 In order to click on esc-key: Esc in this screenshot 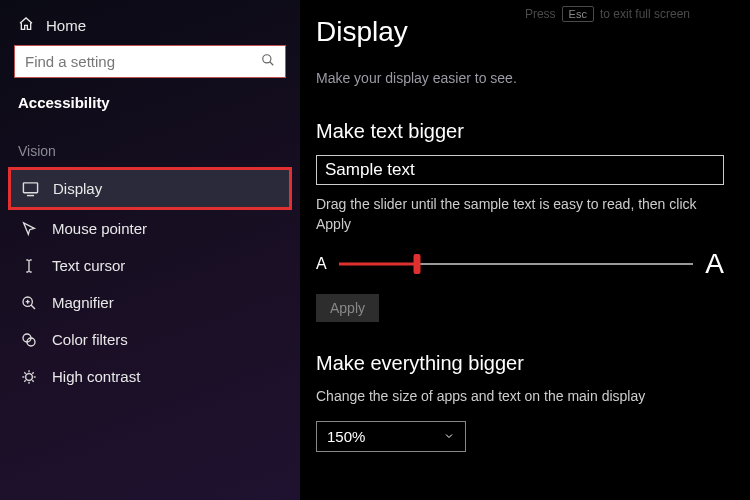, I will do `click(578, 14)`.